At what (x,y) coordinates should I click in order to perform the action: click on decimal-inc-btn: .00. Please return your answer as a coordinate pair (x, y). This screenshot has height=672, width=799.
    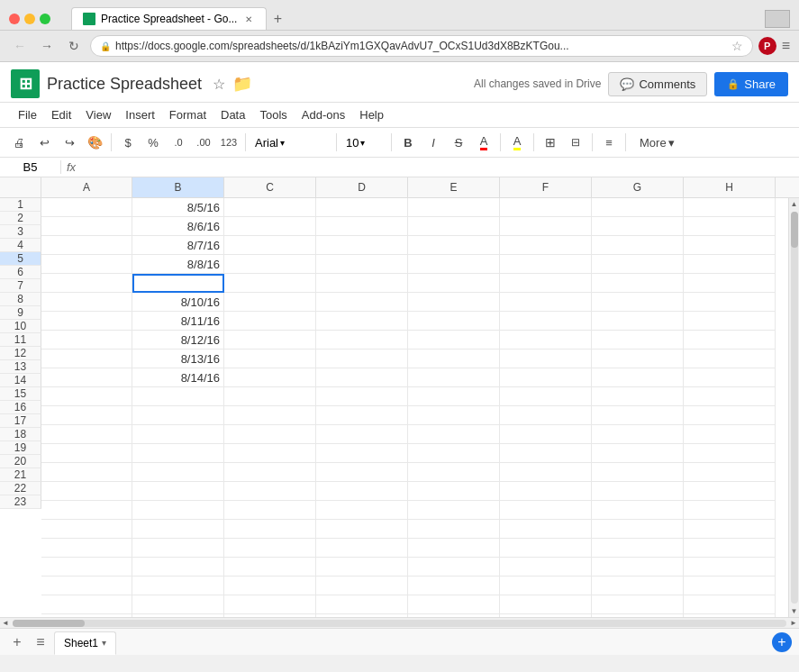
    Looking at the image, I should click on (204, 142).